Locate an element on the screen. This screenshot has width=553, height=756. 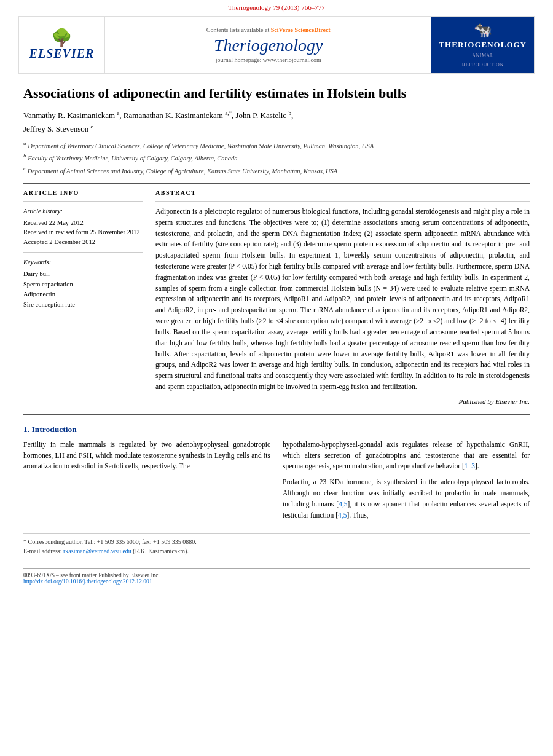
bottom-info: 0093-691X/$ – see front matter Published… is located at coordinates (276, 577).